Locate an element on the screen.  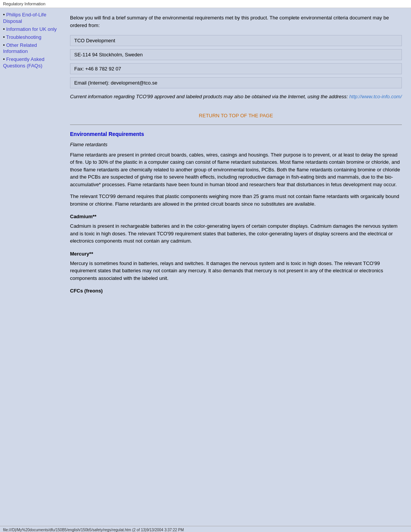
sidebar-link-faqs: Frequently Asked Questions (FAQs) is located at coordinates (24, 62).